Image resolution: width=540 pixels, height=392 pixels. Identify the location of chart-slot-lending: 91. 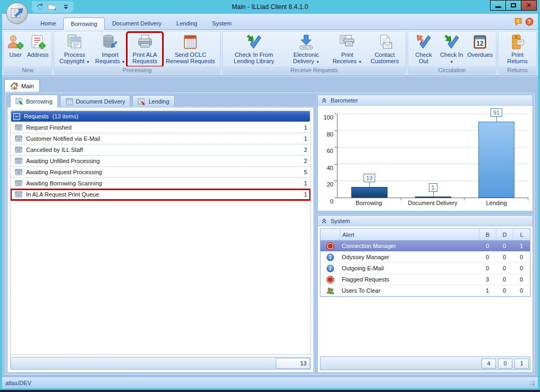
(496, 156).